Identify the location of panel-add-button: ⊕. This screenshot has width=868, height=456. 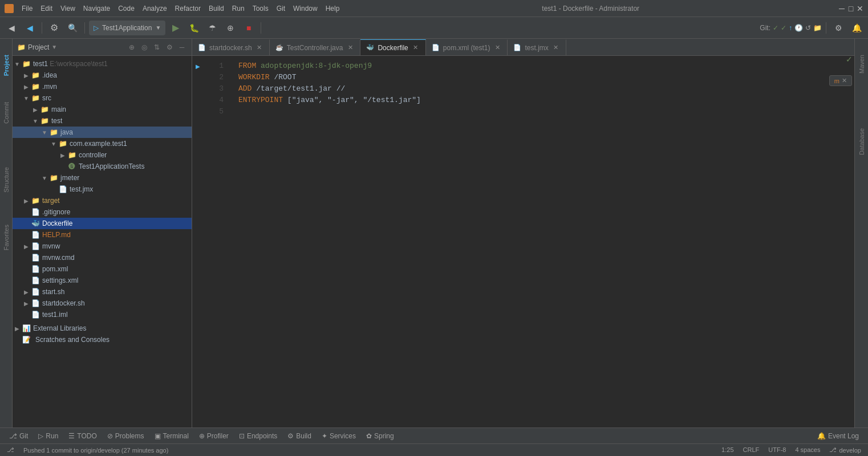
(132, 47).